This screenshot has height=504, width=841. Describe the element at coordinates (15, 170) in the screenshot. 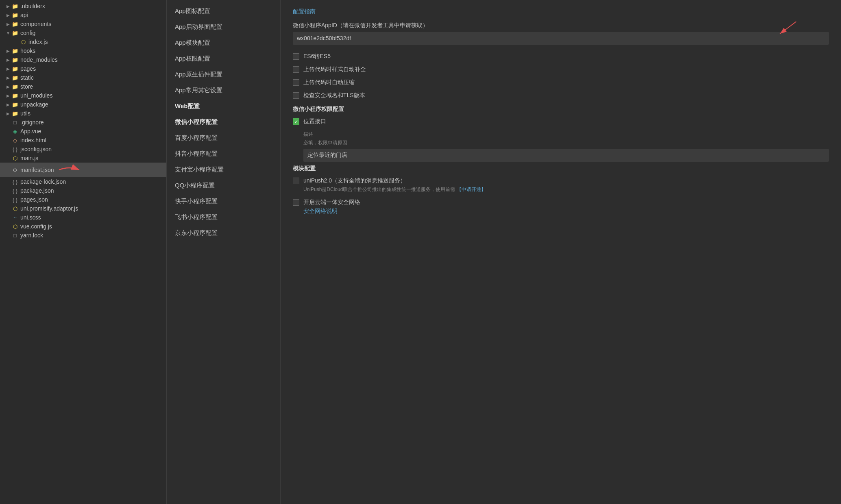

I see `tree-icon-gear: ⚙` at that location.